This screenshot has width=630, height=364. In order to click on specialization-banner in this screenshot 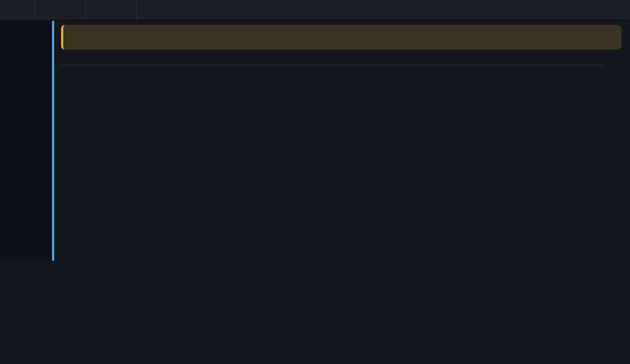, I will do `click(341, 37)`.